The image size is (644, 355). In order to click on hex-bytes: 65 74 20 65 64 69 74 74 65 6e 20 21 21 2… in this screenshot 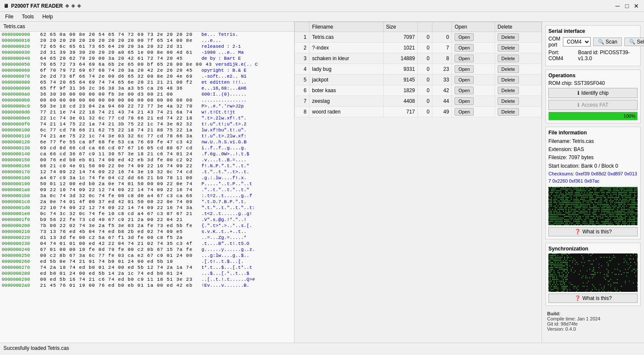, I will do `click(119, 82)`.